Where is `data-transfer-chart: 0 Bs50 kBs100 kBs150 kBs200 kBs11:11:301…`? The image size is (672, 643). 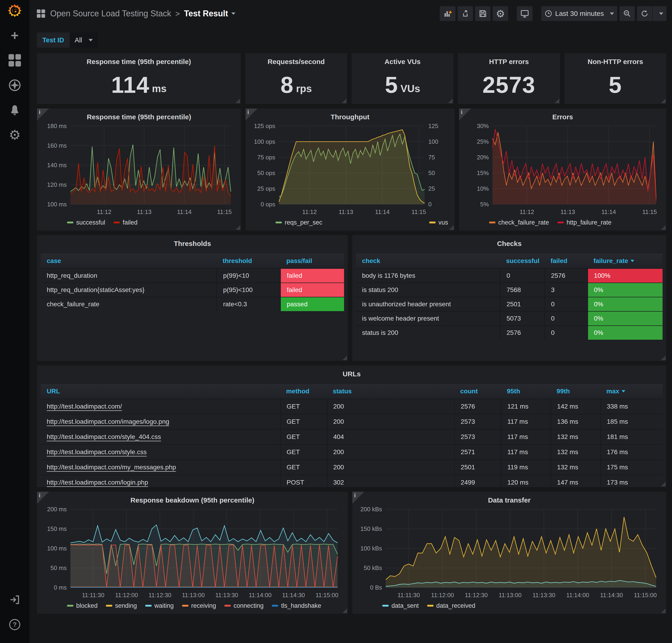 data-transfer-chart: 0 Bs50 kBs100 kBs150 kBs200 kBs11:11:301… is located at coordinates (509, 553).